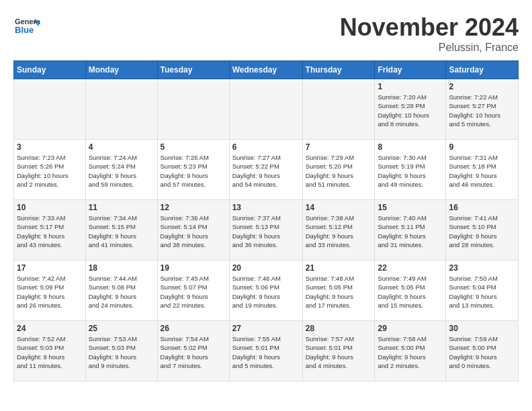 The height and width of the screenshot is (411, 532). I want to click on day-number: 12, so click(193, 208).